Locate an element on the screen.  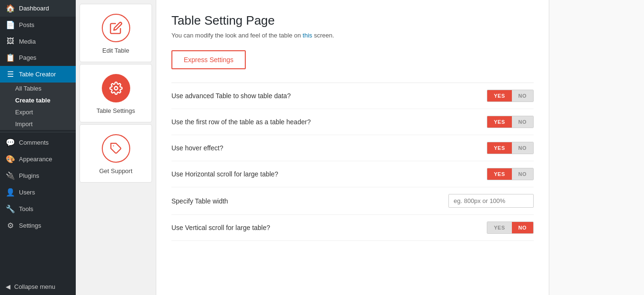
page-subtitle: You can modify the look and feel of the … is located at coordinates (352, 35).